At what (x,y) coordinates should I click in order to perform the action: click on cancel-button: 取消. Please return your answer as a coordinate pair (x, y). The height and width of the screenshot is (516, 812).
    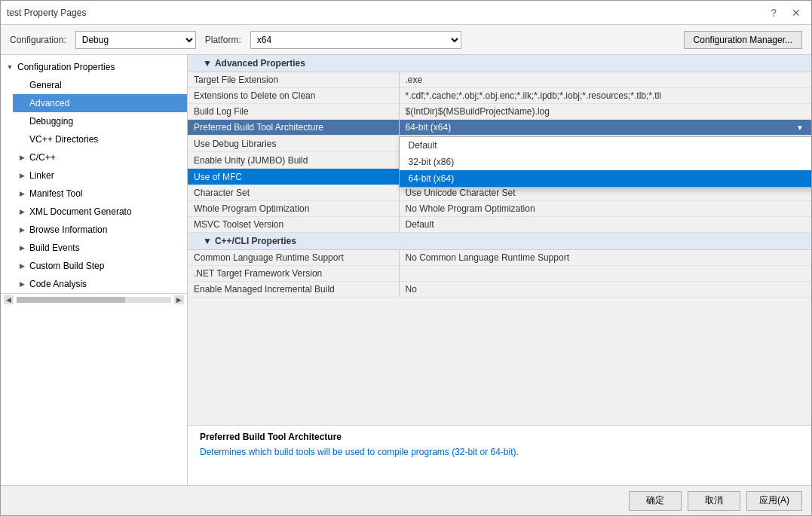
    Looking at the image, I should click on (714, 501).